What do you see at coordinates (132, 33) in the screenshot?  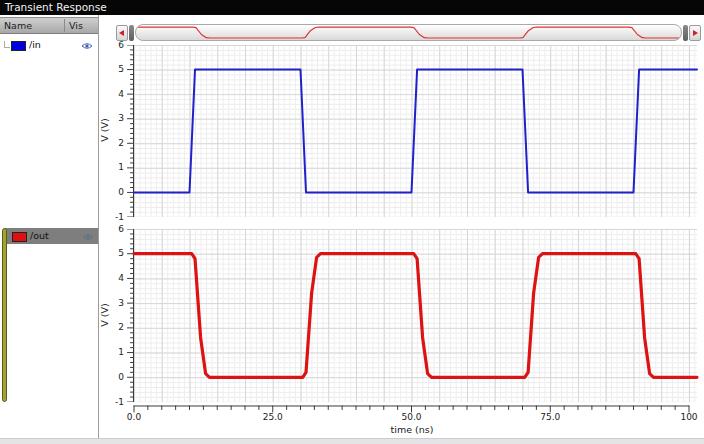 I see `scroll-handle-left` at bounding box center [132, 33].